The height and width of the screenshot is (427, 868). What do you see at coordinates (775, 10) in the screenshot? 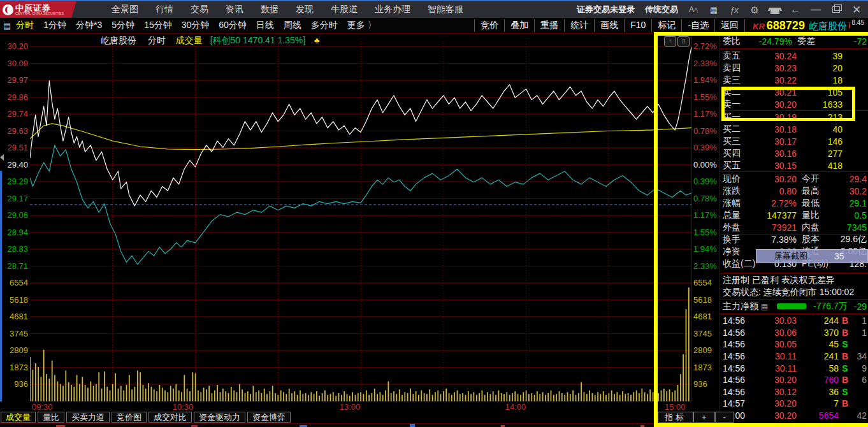
I see `skin-theme-icon` at bounding box center [775, 10].